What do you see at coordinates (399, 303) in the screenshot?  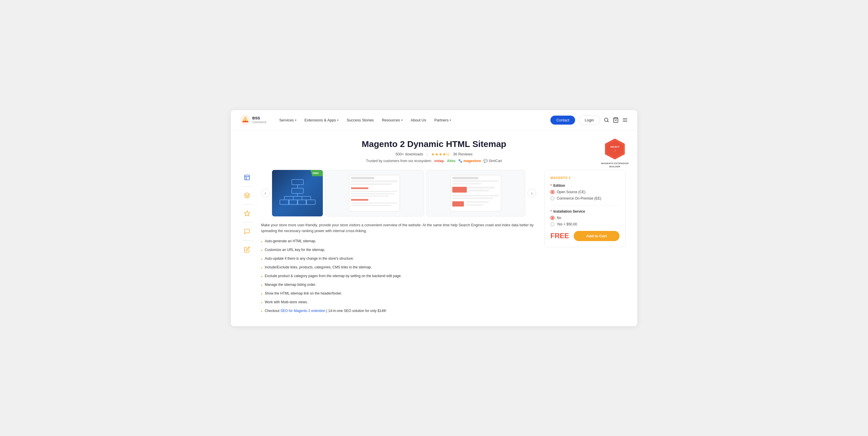 I see `list-item: • Work with Multi-store views.` at bounding box center [399, 303].